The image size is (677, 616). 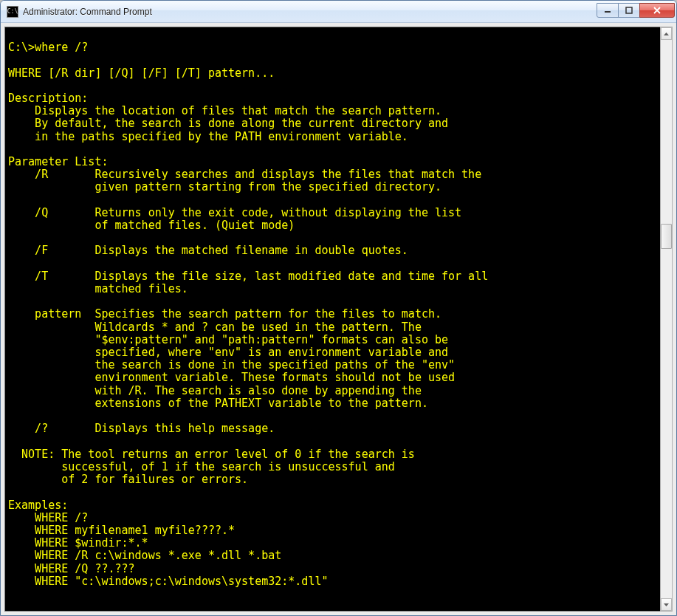 What do you see at coordinates (215, 327) in the screenshot?
I see `terminal-line: Wildcards * and ? can be used in the pat…` at bounding box center [215, 327].